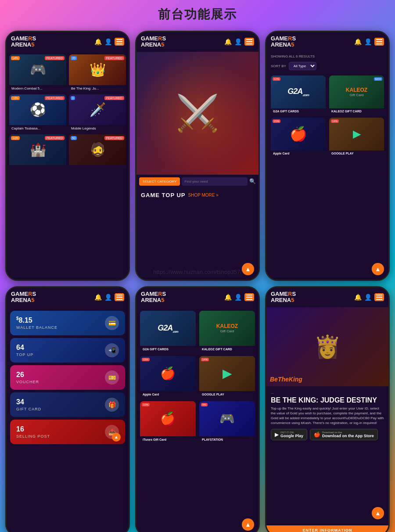 The image size is (395, 532). I want to click on scroll-up-btn-5: ▲, so click(248, 525).